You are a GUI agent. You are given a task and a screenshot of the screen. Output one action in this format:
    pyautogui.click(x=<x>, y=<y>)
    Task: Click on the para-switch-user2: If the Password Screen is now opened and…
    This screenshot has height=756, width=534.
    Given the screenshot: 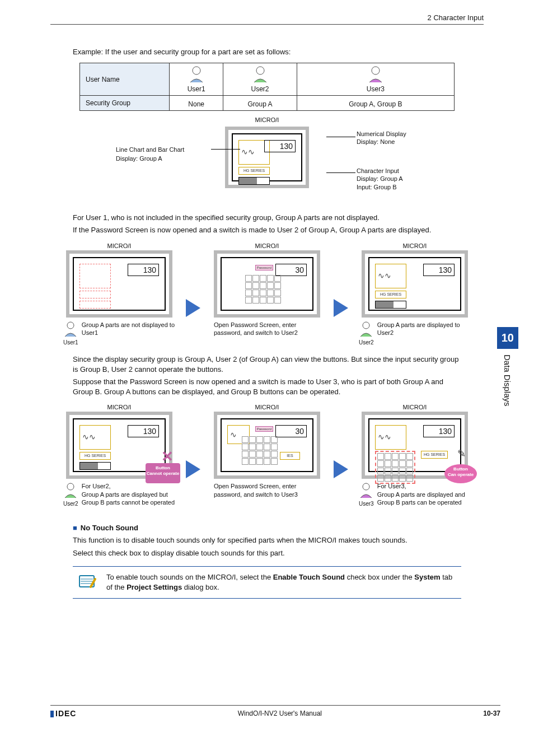 What is the action you would take?
    pyautogui.click(x=287, y=230)
    